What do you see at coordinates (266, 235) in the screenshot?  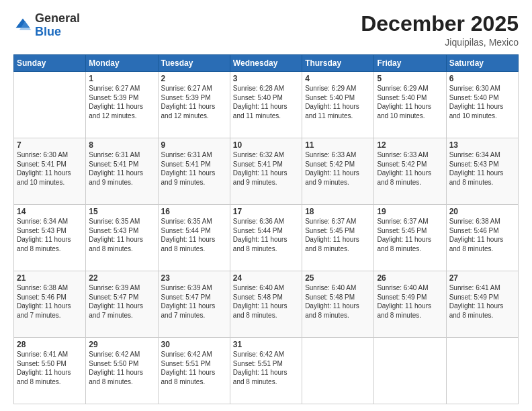 I see `day-info: Sunrise: 6:36 AM Sunset: 5:44 PM Dayligh…` at bounding box center [266, 235].